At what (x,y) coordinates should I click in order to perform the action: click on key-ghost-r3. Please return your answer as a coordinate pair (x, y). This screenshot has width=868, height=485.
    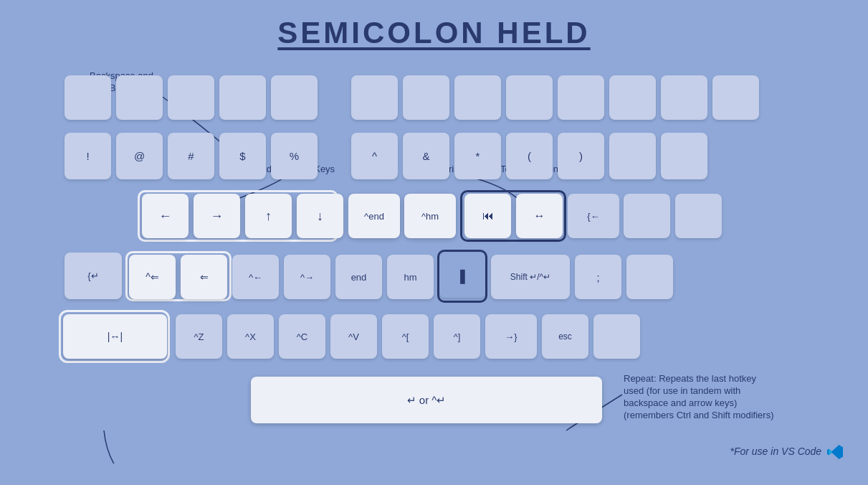
    Looking at the image, I should click on (649, 277).